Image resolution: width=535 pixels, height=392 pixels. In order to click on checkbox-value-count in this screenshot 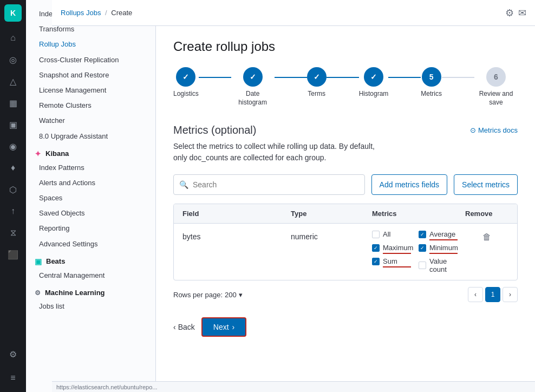, I will do `click(422, 265)`.